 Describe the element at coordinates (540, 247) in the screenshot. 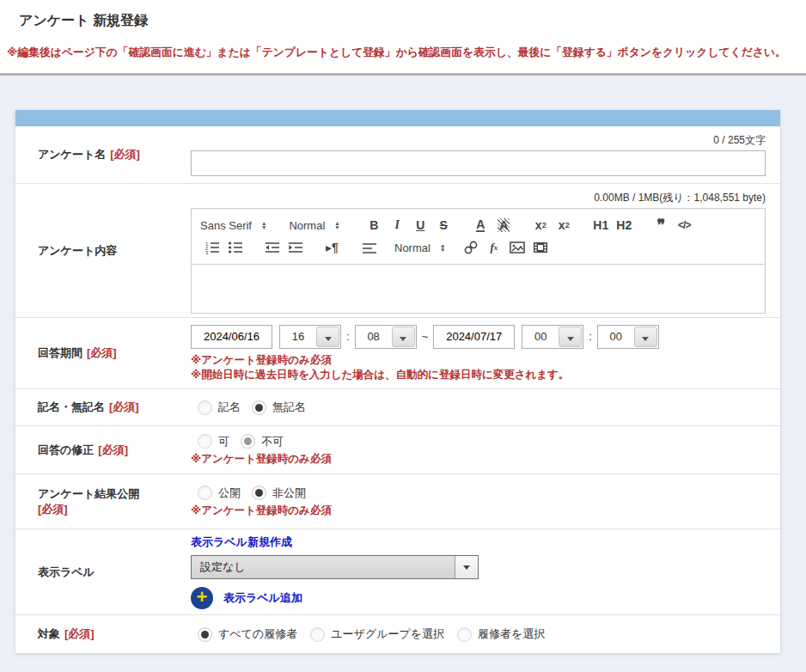

I see `video-icon` at that location.